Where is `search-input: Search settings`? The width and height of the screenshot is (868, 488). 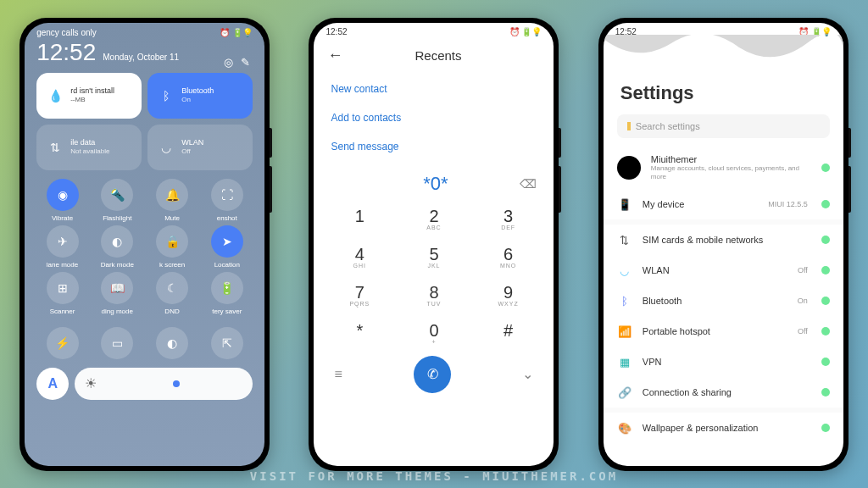
search-input: Search settings is located at coordinates (724, 126).